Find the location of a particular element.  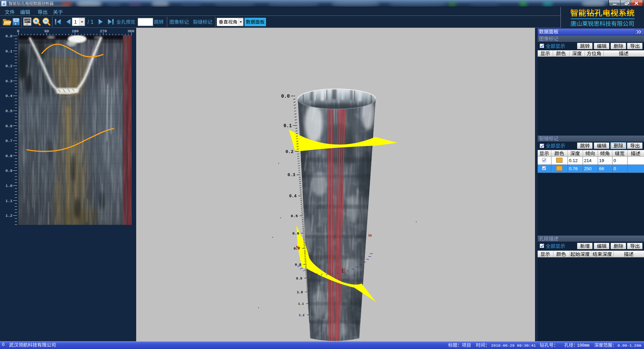

svg-text: 270 is located at coordinates (103, 31).